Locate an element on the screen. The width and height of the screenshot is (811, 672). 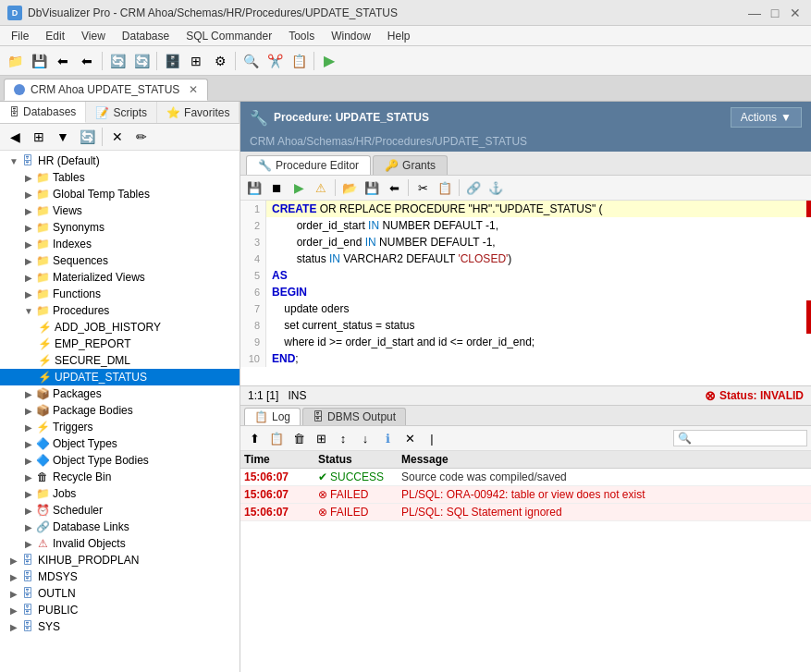
menu-help: Help is located at coordinates (399, 36).